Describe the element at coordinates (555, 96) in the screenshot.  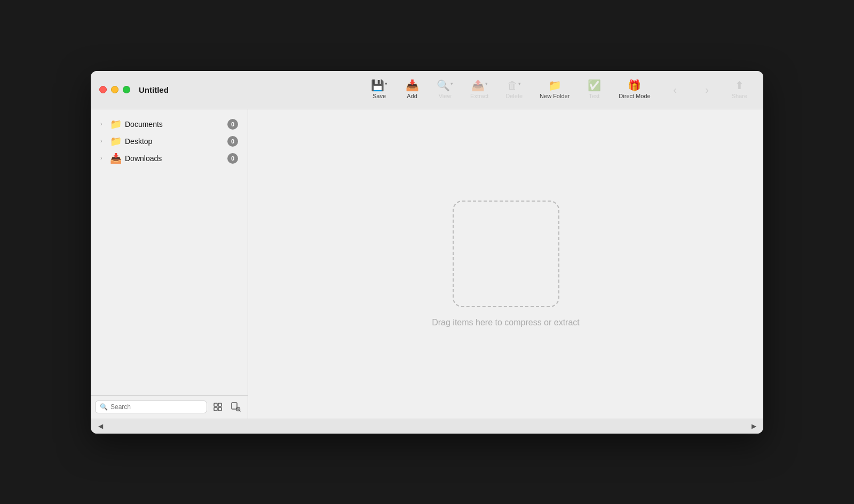
I see `new-folder-label: New Folder` at that location.